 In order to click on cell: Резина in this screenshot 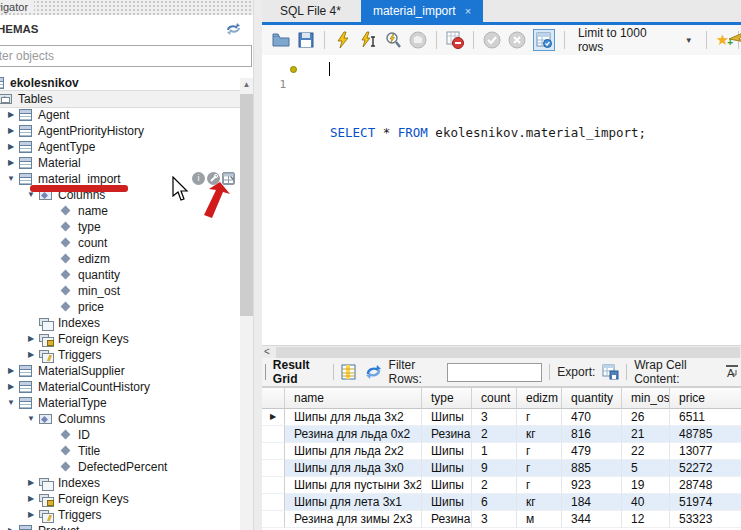, I will do `click(447, 520)`.